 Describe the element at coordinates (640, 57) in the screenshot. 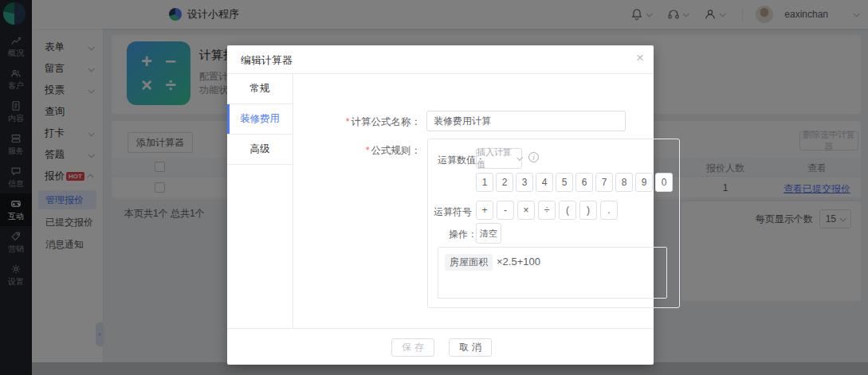

I see `close-icon: ×` at that location.